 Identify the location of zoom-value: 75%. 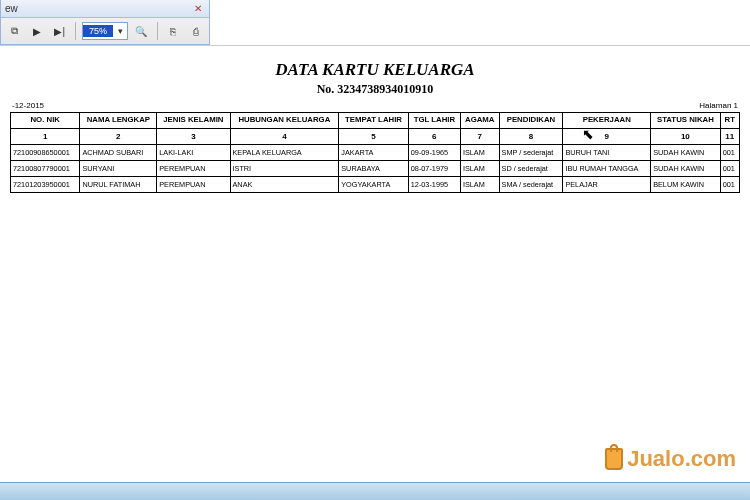
(98, 31).